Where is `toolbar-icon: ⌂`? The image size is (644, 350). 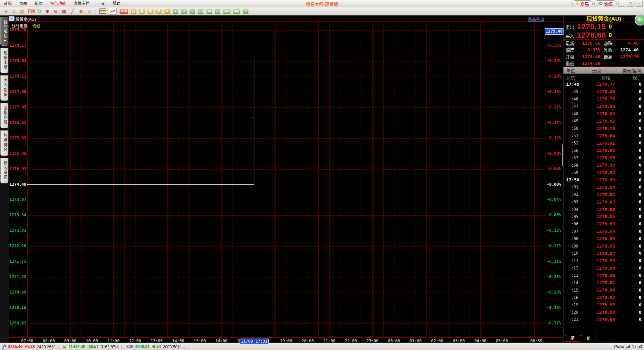
toolbar-icon: ⌂ is located at coordinates (14, 11).